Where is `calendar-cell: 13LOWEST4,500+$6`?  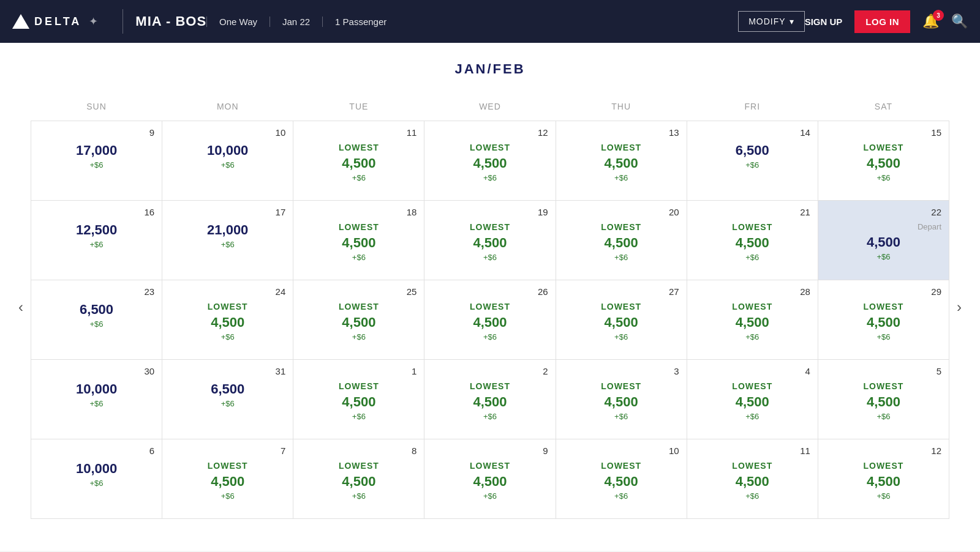
calendar-cell: 13LOWEST4,500+$6 is located at coordinates (621, 161).